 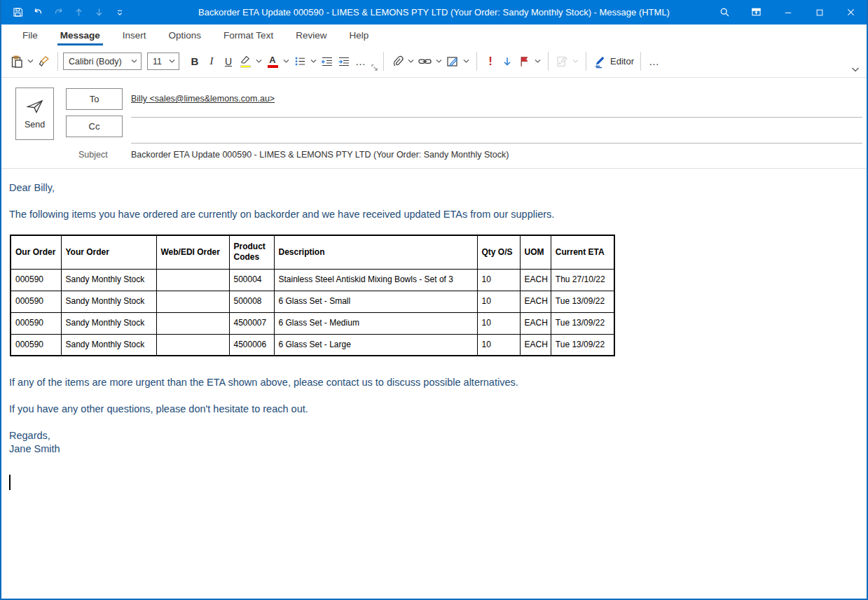 I want to click on backorder-table-body: 000590Sandy Monthly Stock500004Stainless…, so click(x=312, y=312).